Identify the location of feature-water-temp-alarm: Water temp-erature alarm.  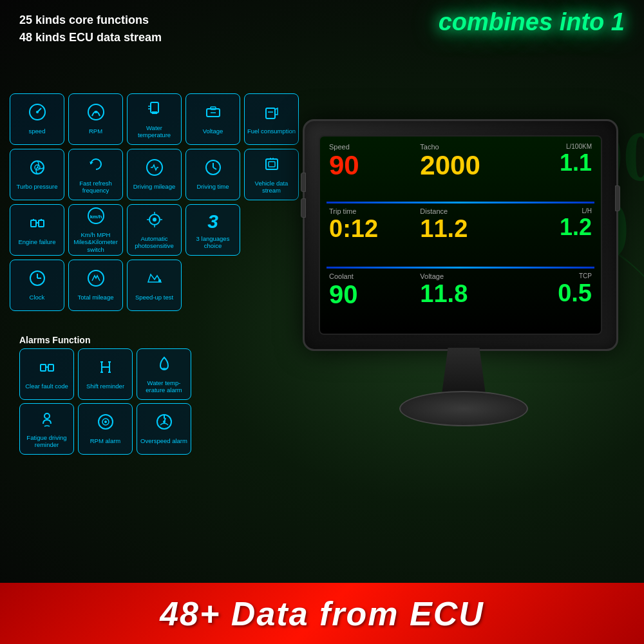
(164, 374).